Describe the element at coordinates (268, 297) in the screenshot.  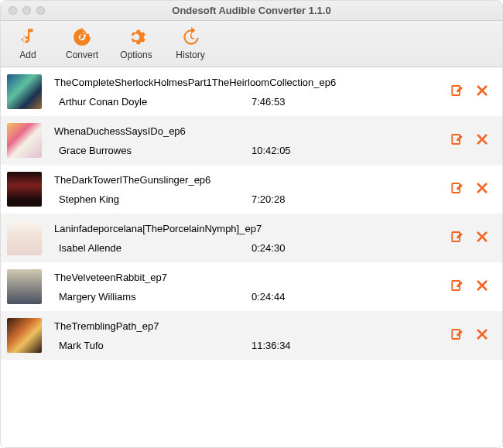
I see `book-duration: 0:24:44` at that location.